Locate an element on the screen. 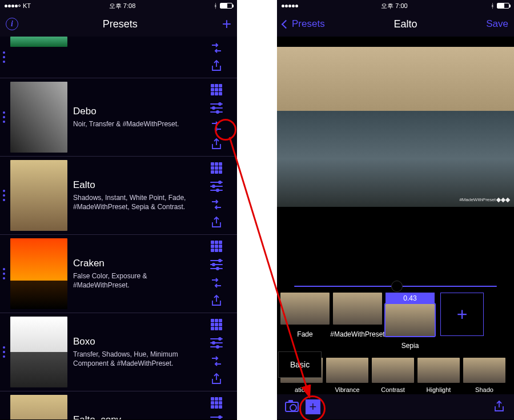 This screenshot has width=514, height=420. preset-title: Craken is located at coordinates (132, 263).